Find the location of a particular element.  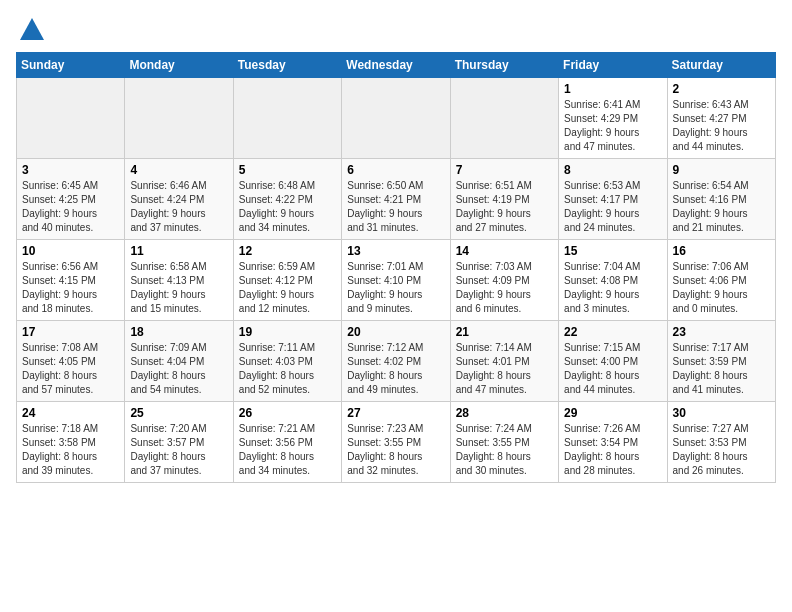

calendar-day-cell: 29Sunrise: 7:26 AMSunset: 3:54 PMDayligh… is located at coordinates (613, 442).